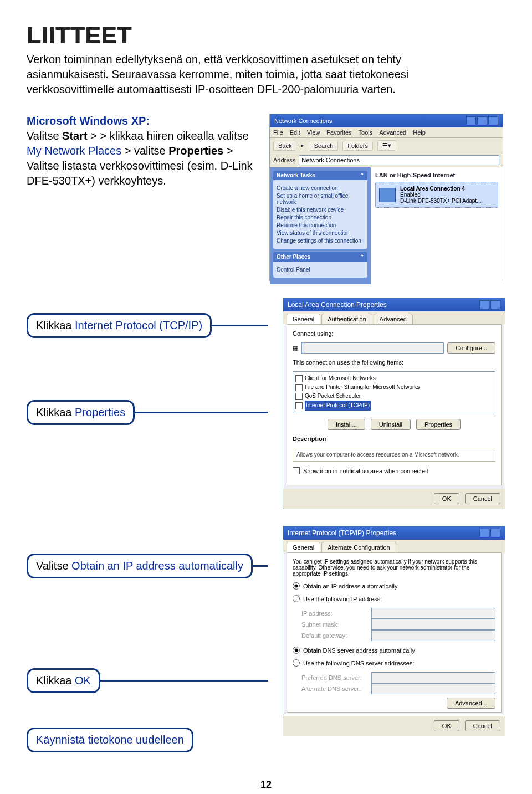  What do you see at coordinates (447, 726) in the screenshot?
I see `tcp-ok-button: OK` at bounding box center [447, 726].